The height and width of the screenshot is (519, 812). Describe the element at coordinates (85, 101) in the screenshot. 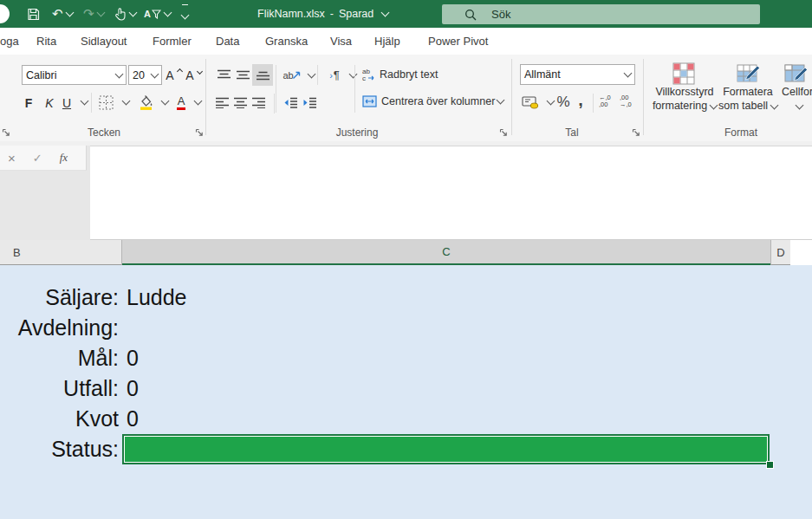

I see `underline-chevron-icon` at that location.